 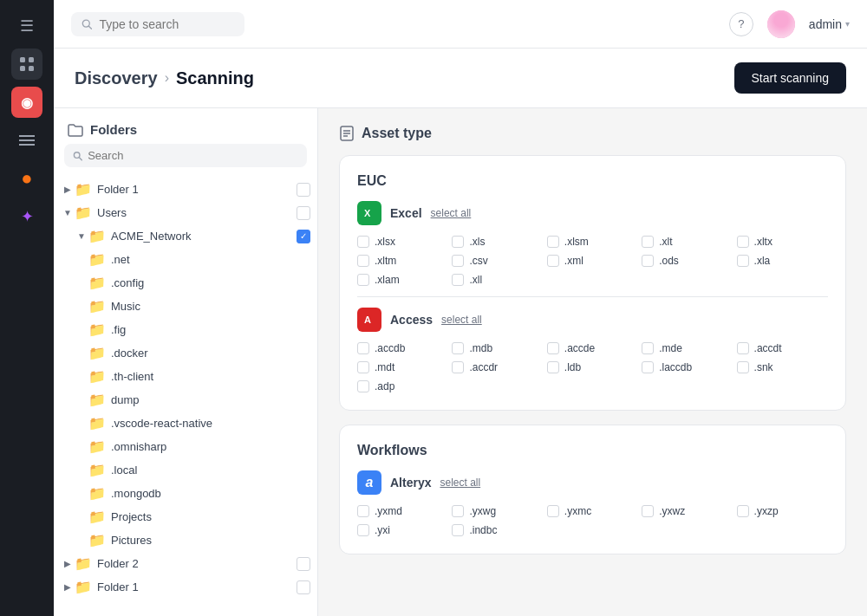 What do you see at coordinates (186, 400) in the screenshot?
I see `tree-item-dump: 📁dump` at bounding box center [186, 400].